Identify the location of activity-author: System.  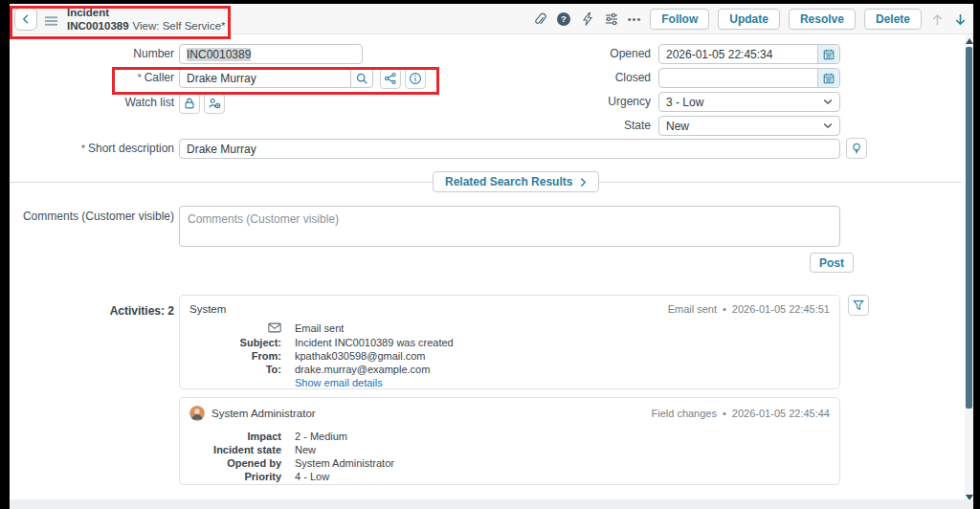
(208, 309).